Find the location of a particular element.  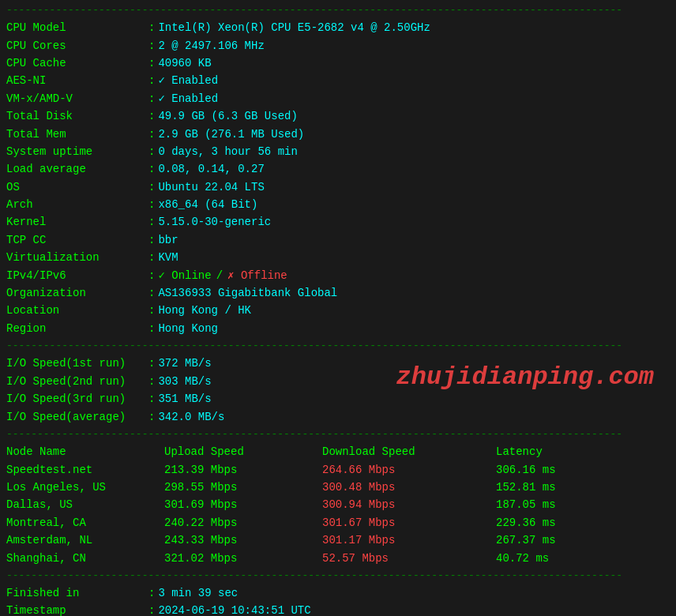

vmx-value: ✓ Enabled is located at coordinates (188, 99).